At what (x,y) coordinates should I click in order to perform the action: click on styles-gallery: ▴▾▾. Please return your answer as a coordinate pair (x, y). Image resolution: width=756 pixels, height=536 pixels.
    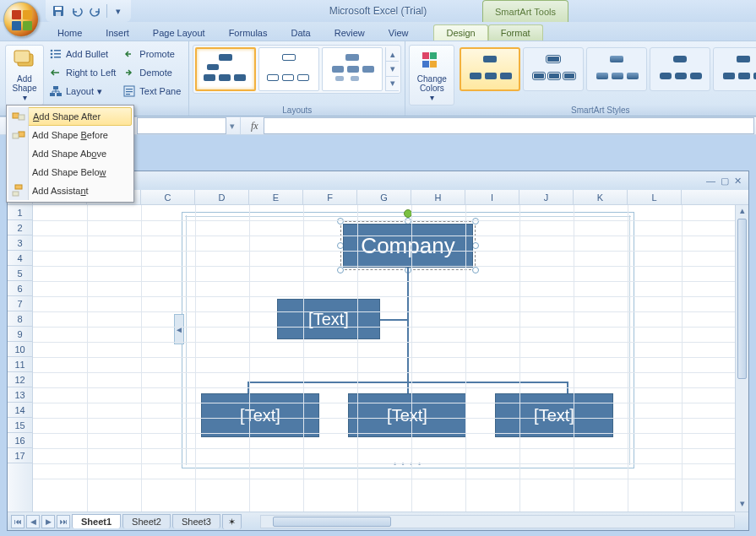
    Looking at the image, I should click on (606, 69).